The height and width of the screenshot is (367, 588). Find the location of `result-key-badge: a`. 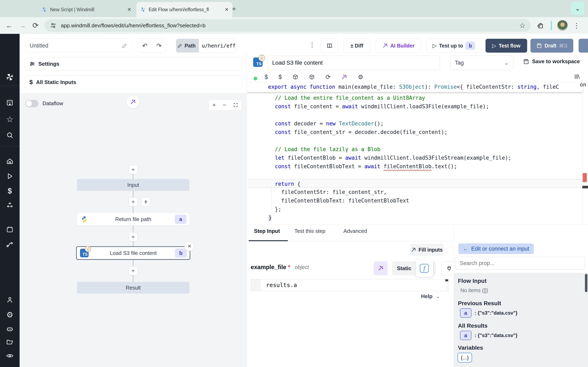

result-key-badge: a is located at coordinates (466, 313).